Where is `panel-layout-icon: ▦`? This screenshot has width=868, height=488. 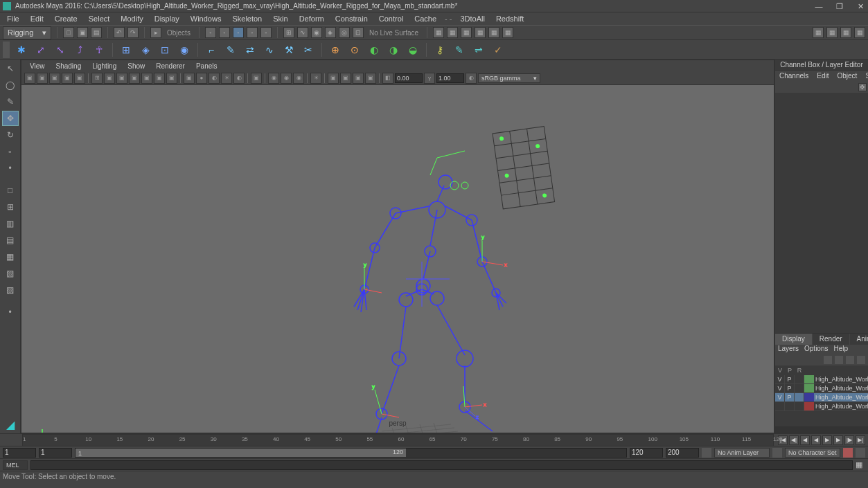 panel-layout-icon: ▦ is located at coordinates (818, 33).